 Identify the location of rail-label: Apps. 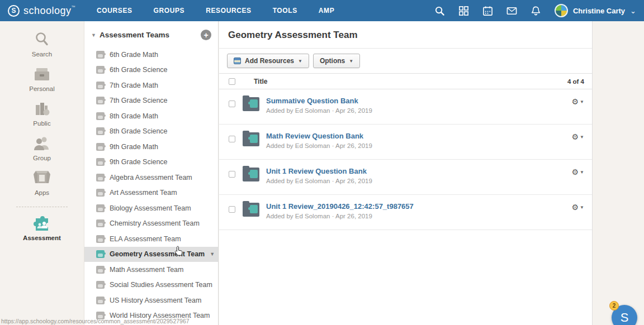
(42, 193).